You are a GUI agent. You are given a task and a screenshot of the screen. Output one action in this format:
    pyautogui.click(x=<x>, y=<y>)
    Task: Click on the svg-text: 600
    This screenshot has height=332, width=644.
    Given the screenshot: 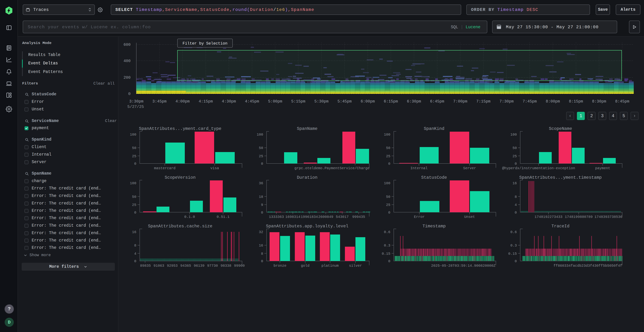 What is the action you would take?
    pyautogui.click(x=127, y=45)
    